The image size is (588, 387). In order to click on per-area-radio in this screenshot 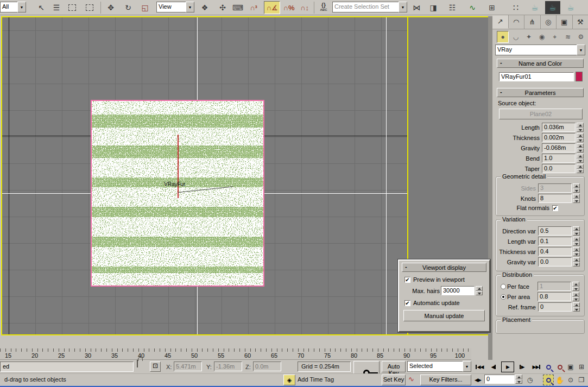, I will do `click(503, 297)`.